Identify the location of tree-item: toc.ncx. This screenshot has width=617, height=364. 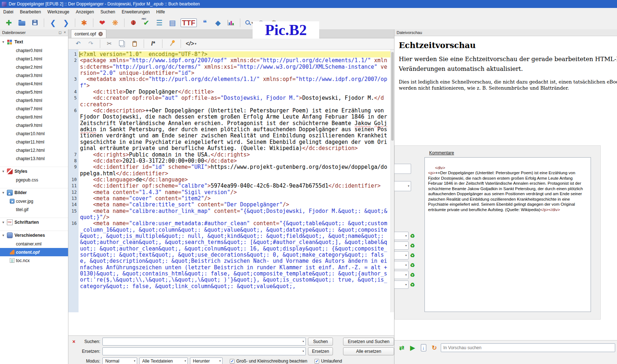
(34, 260).